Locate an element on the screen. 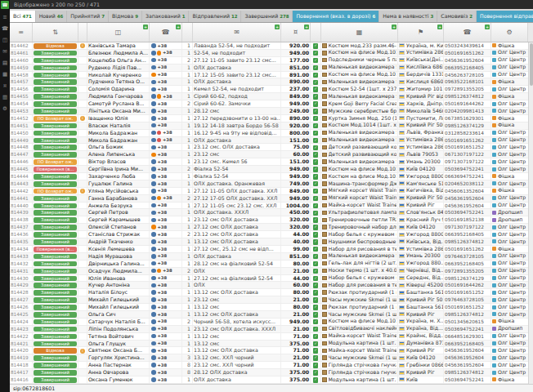 The height and width of the screenshot is (392, 533). table-row: 814436ЗавершенийСтаніслав Стрижак+38223.… is located at coordinates (269, 235).